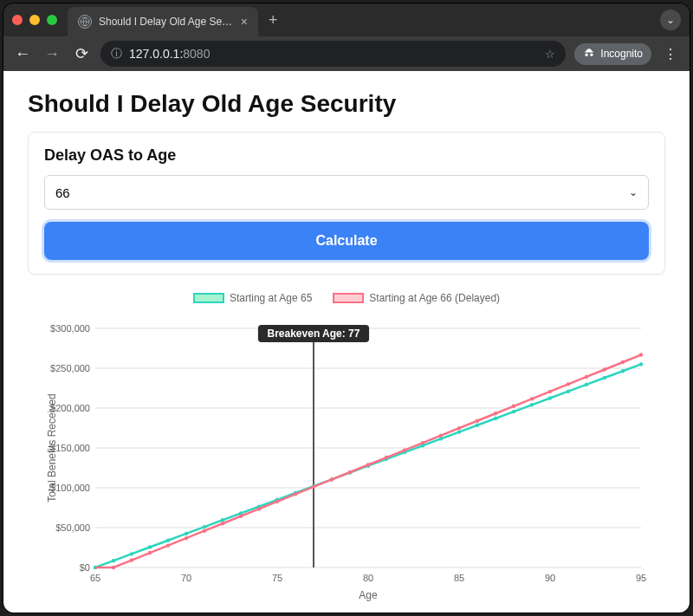  I want to click on globe-icon, so click(85, 22).